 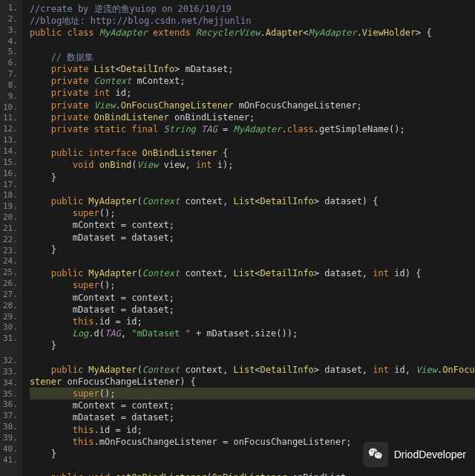 What do you see at coordinates (252, 165) in the screenshot?
I see `code-line: void onBind(View view, int i);` at bounding box center [252, 165].